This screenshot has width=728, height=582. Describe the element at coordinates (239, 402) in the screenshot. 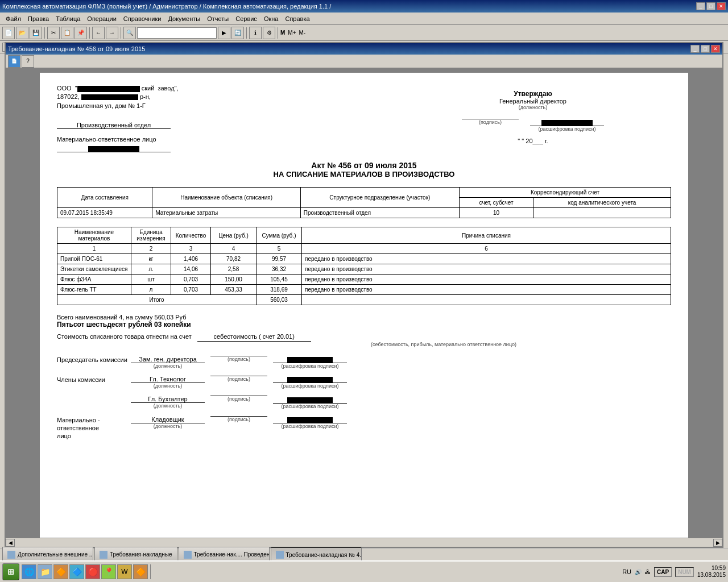

I see `member2-sig-field: (подпись)` at that location.